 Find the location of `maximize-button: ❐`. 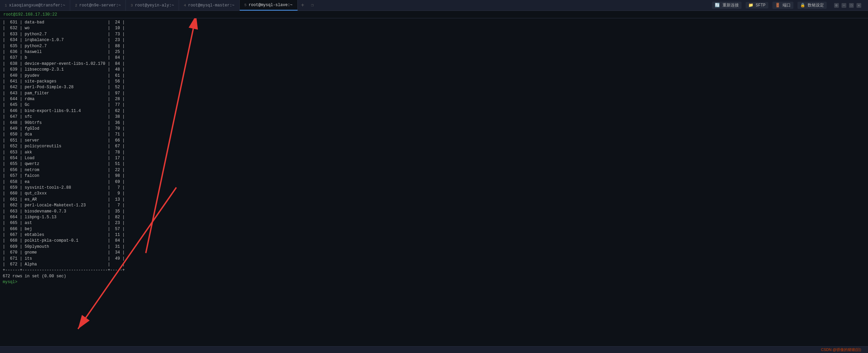

maximize-button: ❐ is located at coordinates (851, 5).